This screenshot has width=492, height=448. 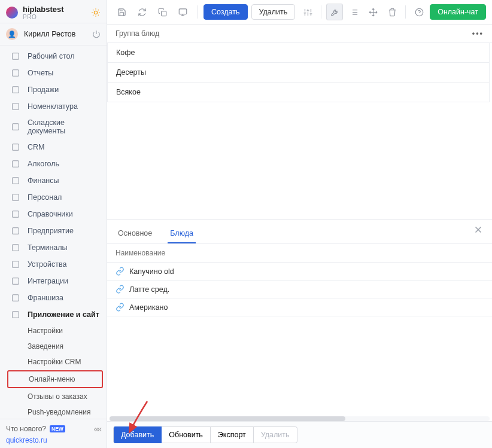 I want to click on nav-item-1: Отчеты, so click(x=53, y=73).